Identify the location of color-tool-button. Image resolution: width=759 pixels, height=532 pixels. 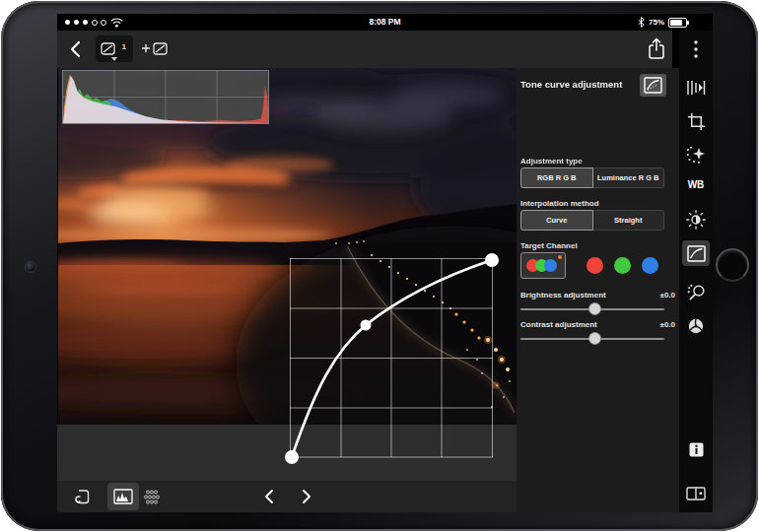
(696, 326).